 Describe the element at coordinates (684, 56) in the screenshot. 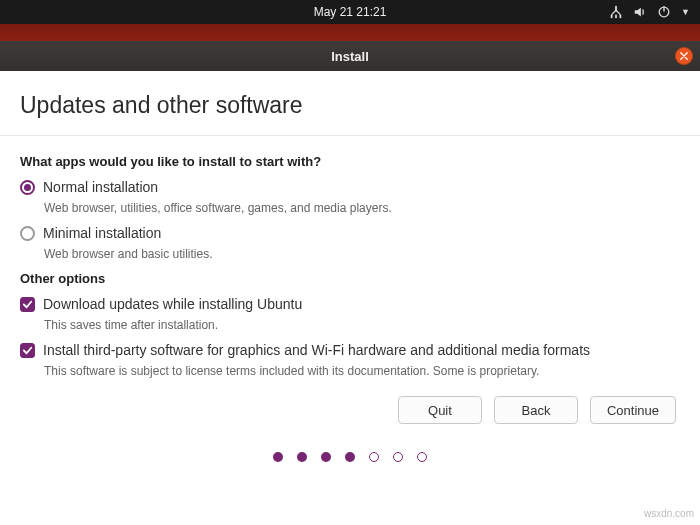

I see `close-icon` at that location.